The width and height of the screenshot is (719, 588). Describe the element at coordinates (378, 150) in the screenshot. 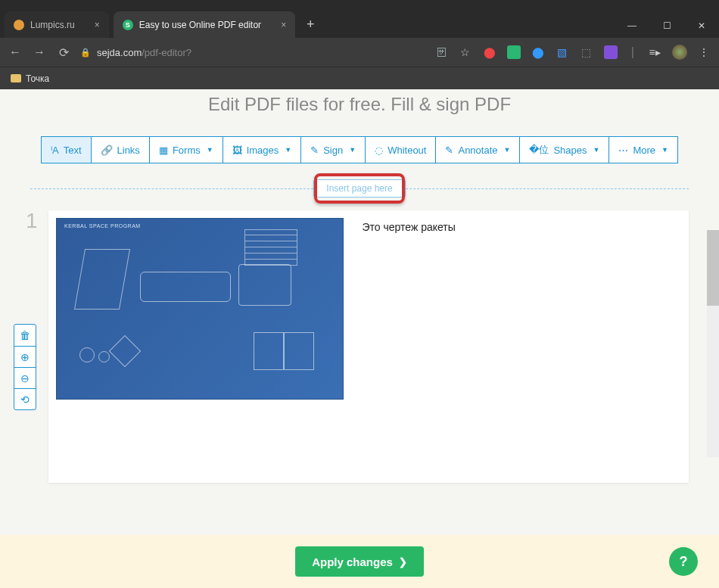

I see `whiteout-icon: ◌` at that location.